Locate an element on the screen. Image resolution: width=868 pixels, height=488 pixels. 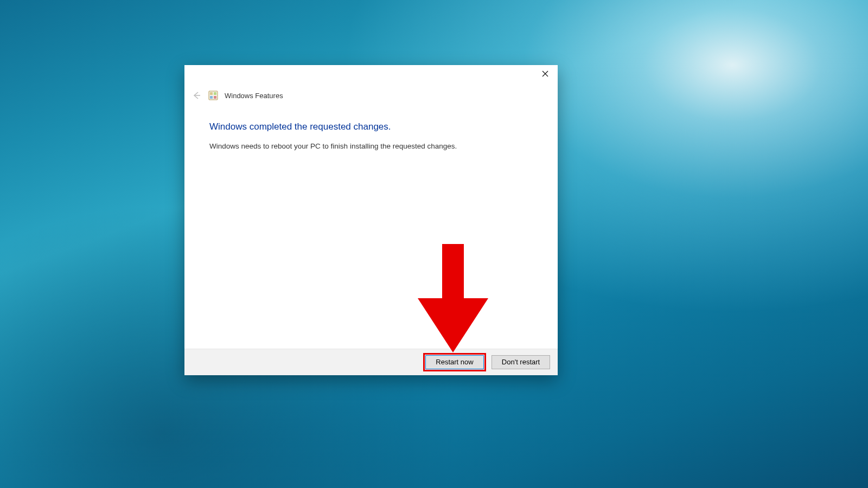
back-button is located at coordinates (196, 95).